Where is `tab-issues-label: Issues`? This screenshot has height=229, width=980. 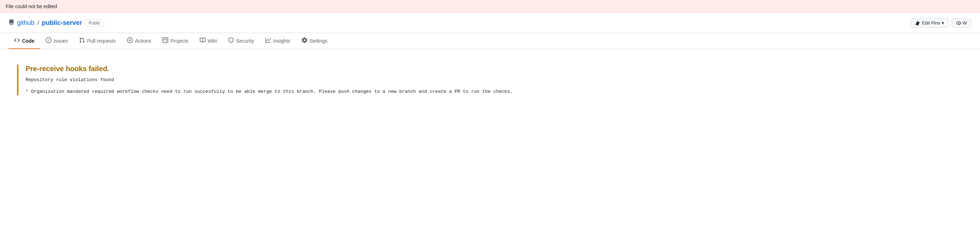 tab-issues-label: Issues is located at coordinates (61, 41).